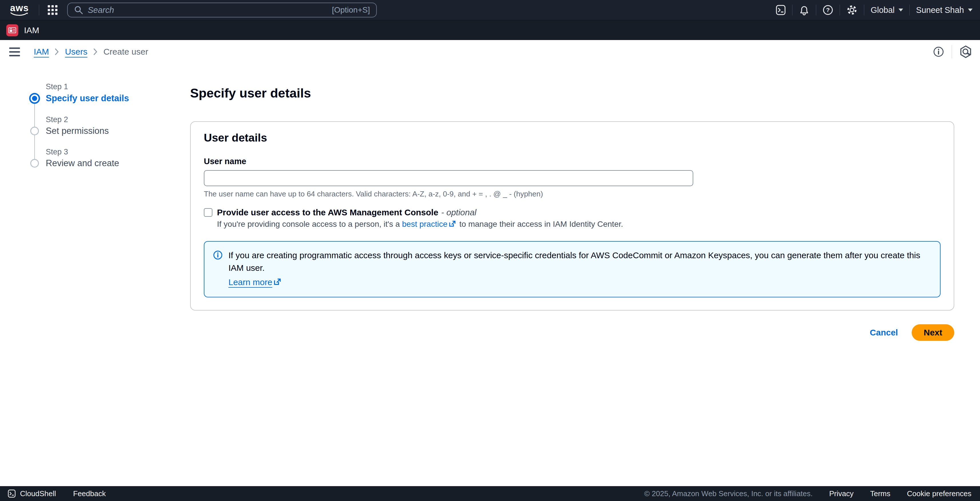 This screenshot has width=980, height=501. I want to click on search-input, so click(208, 10).